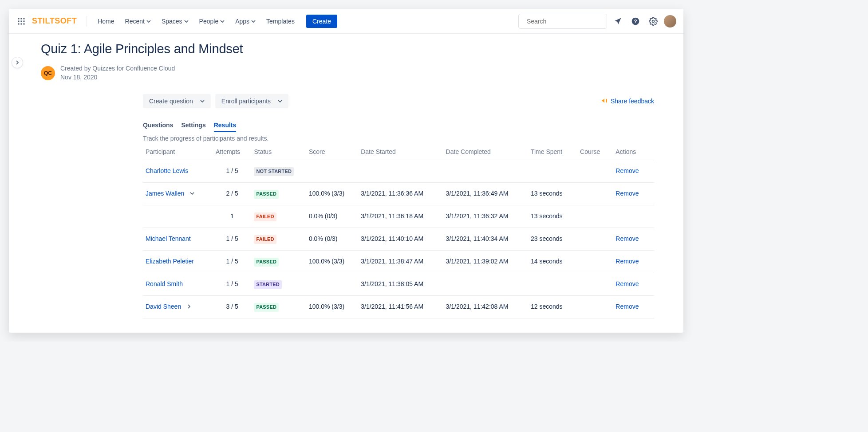  What do you see at coordinates (266, 194) in the screenshot?
I see `status-badge: PASSED` at bounding box center [266, 194].